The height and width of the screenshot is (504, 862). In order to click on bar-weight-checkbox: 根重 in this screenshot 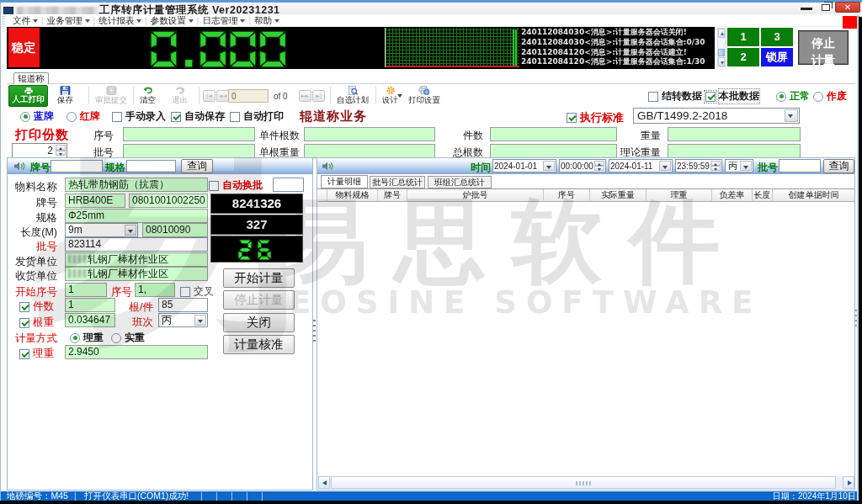, I will do `click(37, 323)`.